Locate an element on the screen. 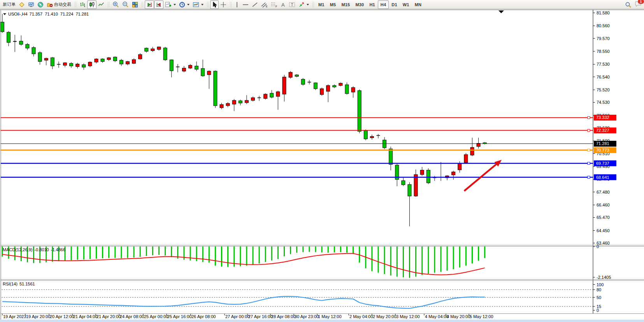 Image resolution: width=644 pixels, height=322 pixels. timeframe-button-m5: M5 is located at coordinates (333, 5).